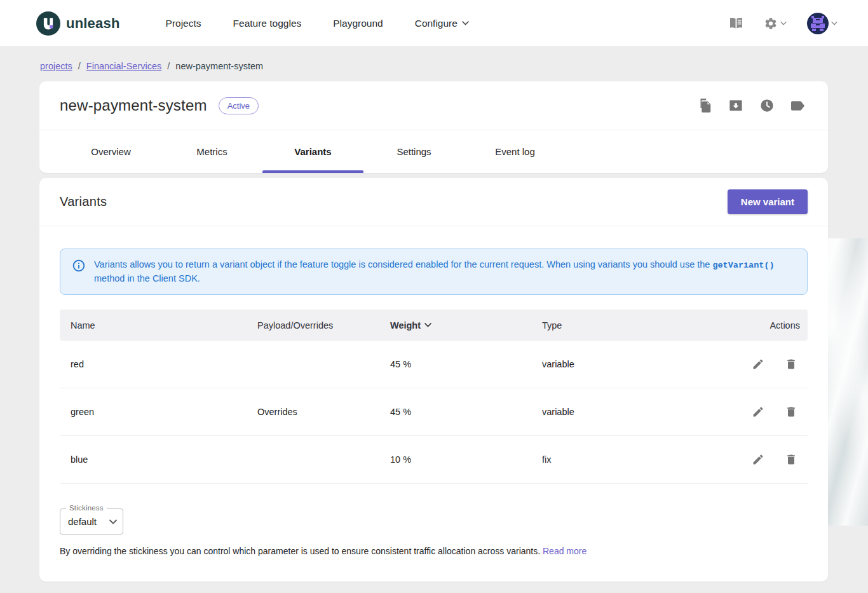 The height and width of the screenshot is (593, 868). Describe the element at coordinates (433, 365) in the screenshot. I see `variant-row: red 45 % variable` at that location.